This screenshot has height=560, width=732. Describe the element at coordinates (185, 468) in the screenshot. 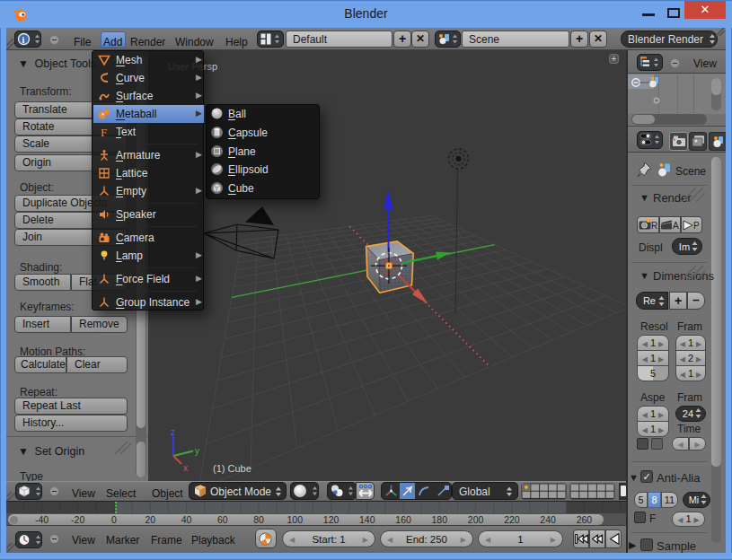

I see `svg-text: x` at that location.